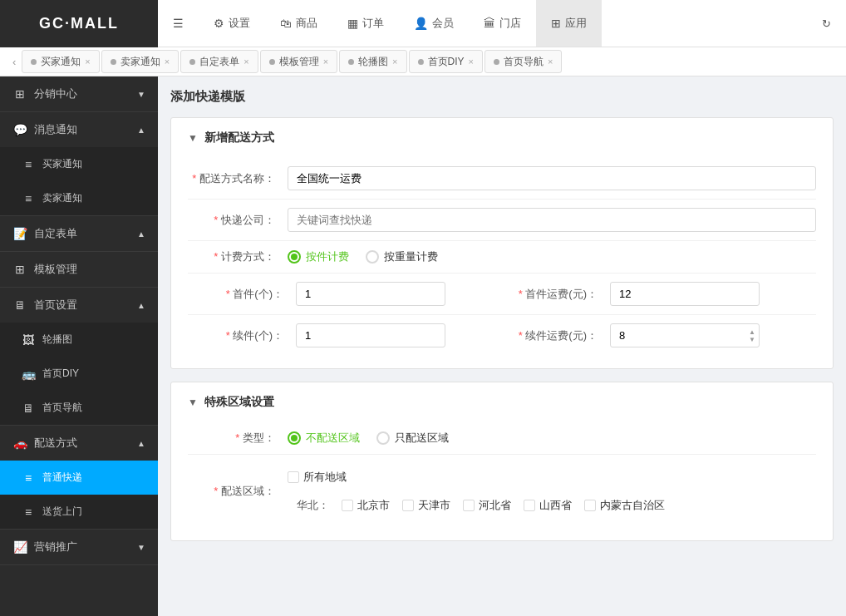 The width and height of the screenshot is (846, 616). What do you see at coordinates (299, 62) in the screenshot?
I see `tab-template-label: 模板管理` at bounding box center [299, 62].